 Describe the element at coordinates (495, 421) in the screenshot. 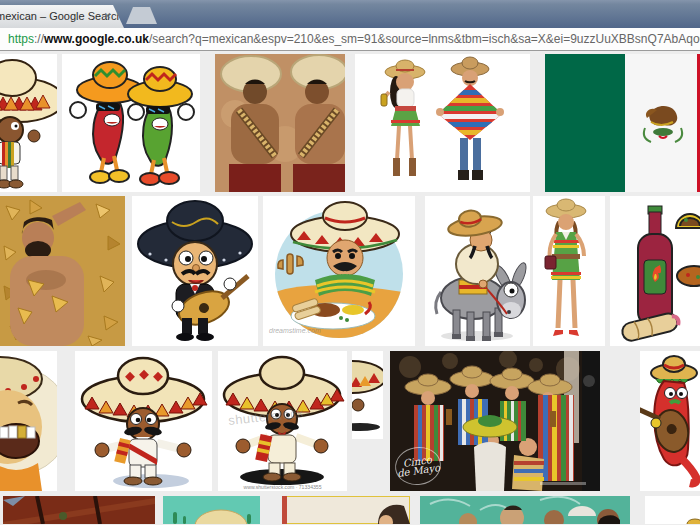

I see `image-result: Cinco de Mayo` at that location.